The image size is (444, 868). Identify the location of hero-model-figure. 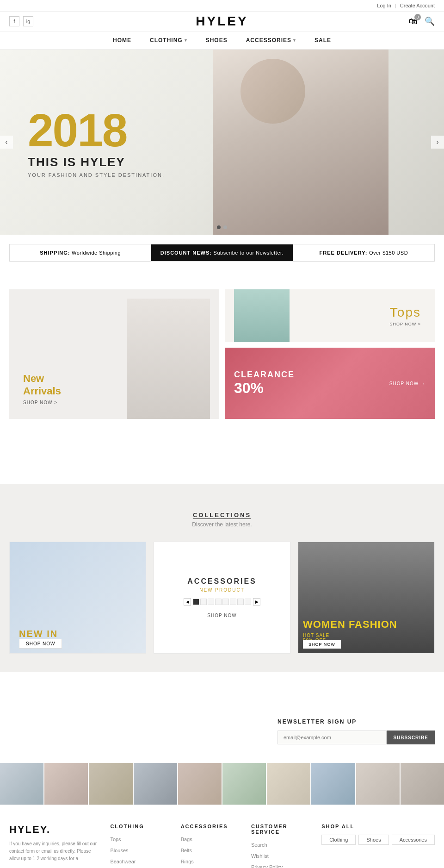
(301, 142).